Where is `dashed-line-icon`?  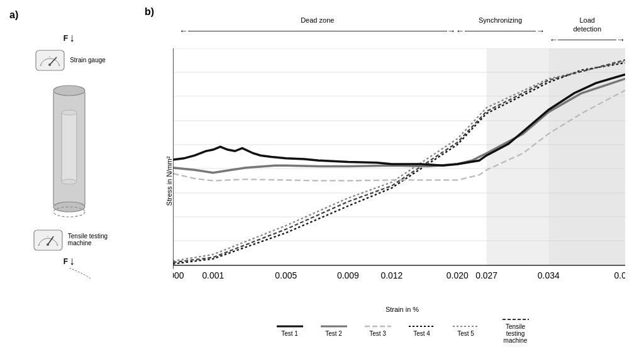 dashed-line-icon is located at coordinates (69, 274).